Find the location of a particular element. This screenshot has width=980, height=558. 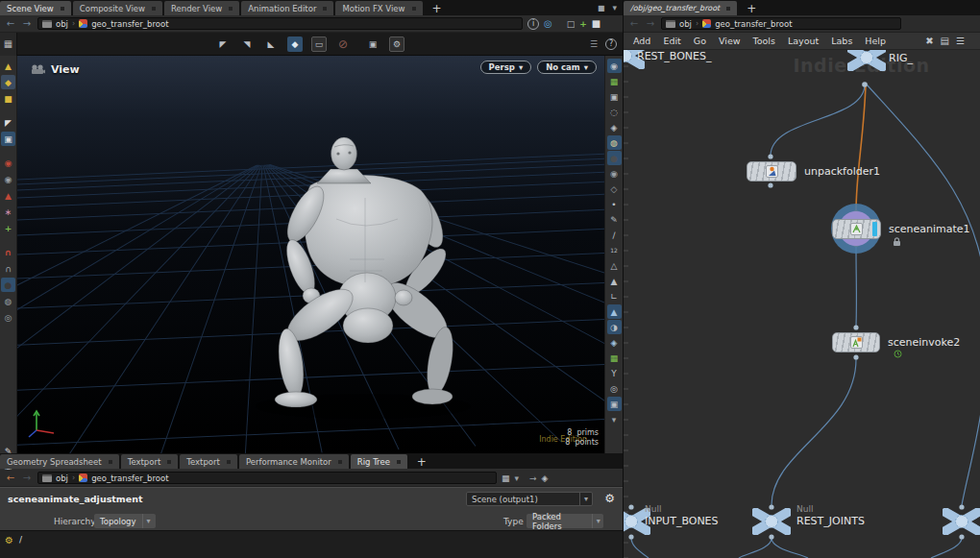

node-sceneanimate1 is located at coordinates (857, 229).